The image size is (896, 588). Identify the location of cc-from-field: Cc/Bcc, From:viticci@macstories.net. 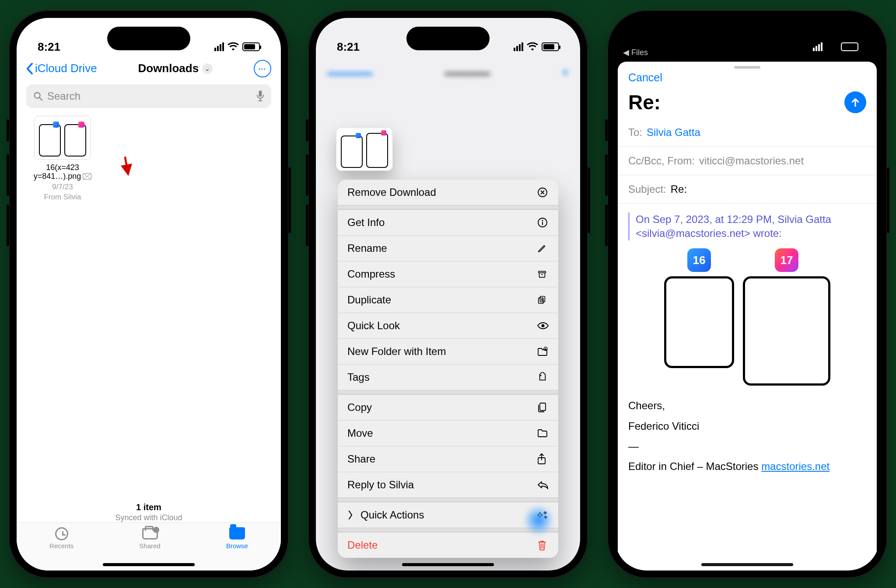
(747, 161).